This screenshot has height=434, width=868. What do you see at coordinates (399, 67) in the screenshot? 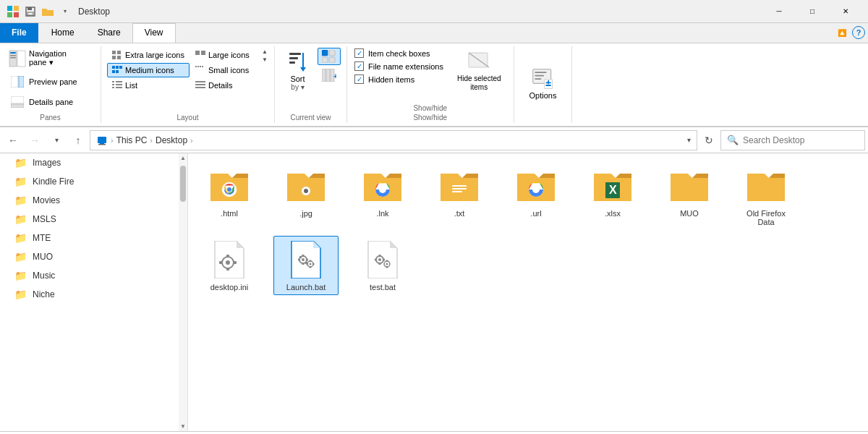
I see `file-name-extensions-checkbox: ✓ File name extensions` at bounding box center [399, 67].